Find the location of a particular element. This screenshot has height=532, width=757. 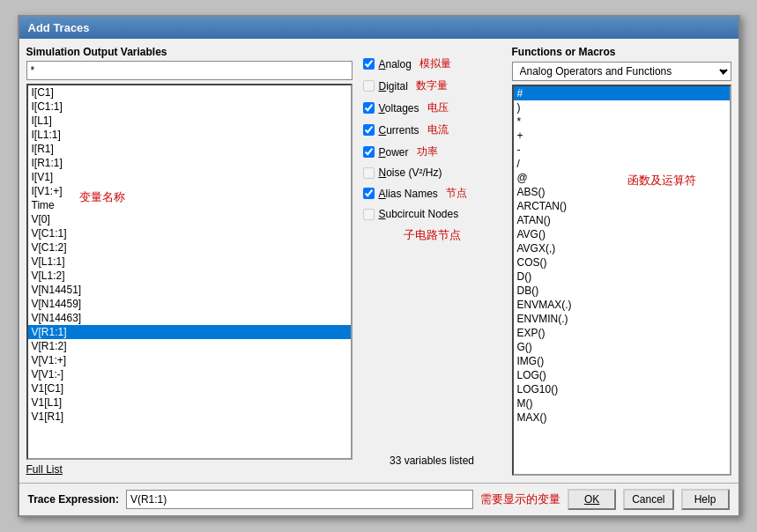

checkbox-row-noise: Noise (V²/Hz) is located at coordinates (432, 173).